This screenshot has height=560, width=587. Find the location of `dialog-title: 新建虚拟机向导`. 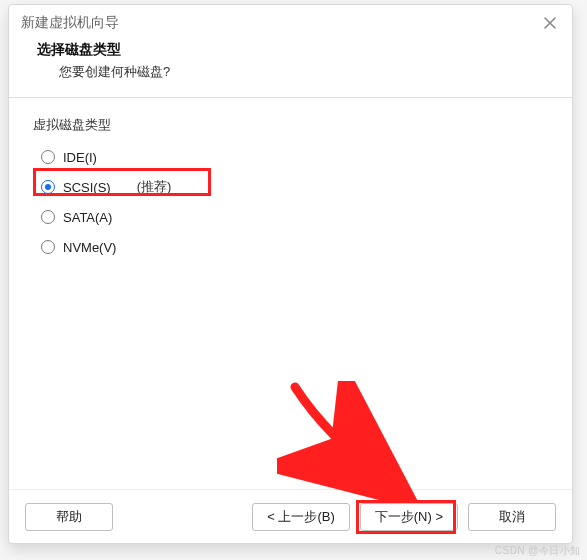

dialog-title: 新建虚拟机向导 is located at coordinates (70, 23).